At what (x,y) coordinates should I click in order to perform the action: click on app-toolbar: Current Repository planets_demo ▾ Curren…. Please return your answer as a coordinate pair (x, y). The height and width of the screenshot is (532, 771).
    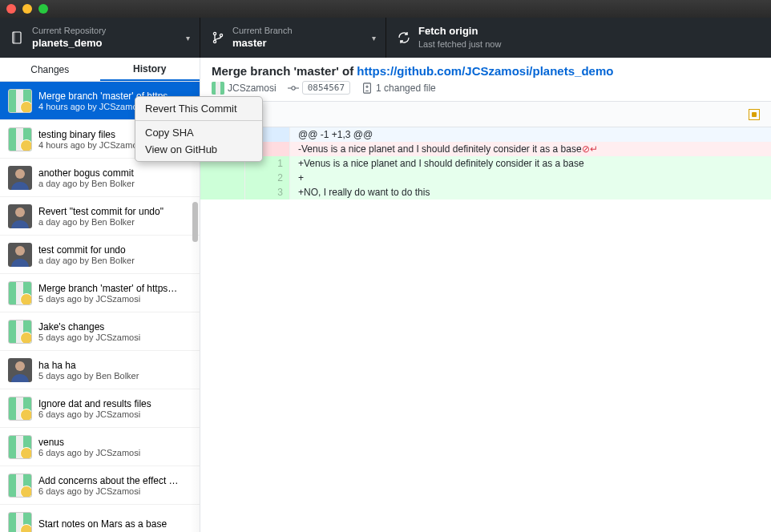
    Looking at the image, I should click on (386, 38).